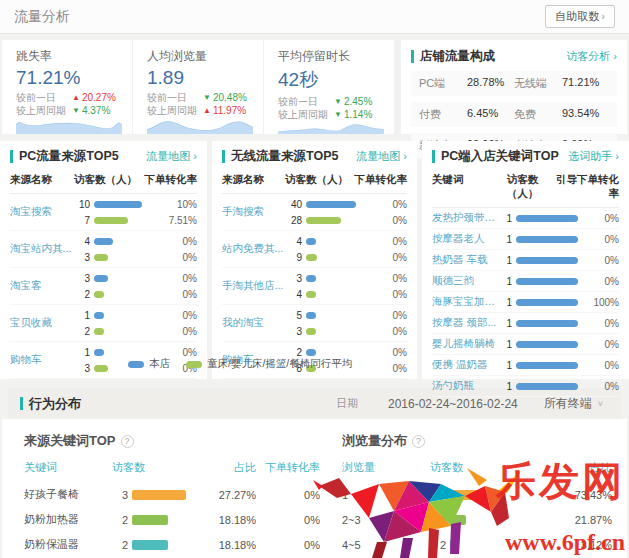 The image size is (629, 558). Describe the element at coordinates (465, 260) in the screenshot. I see `keyword-name: 热奶器 车载` at that location.